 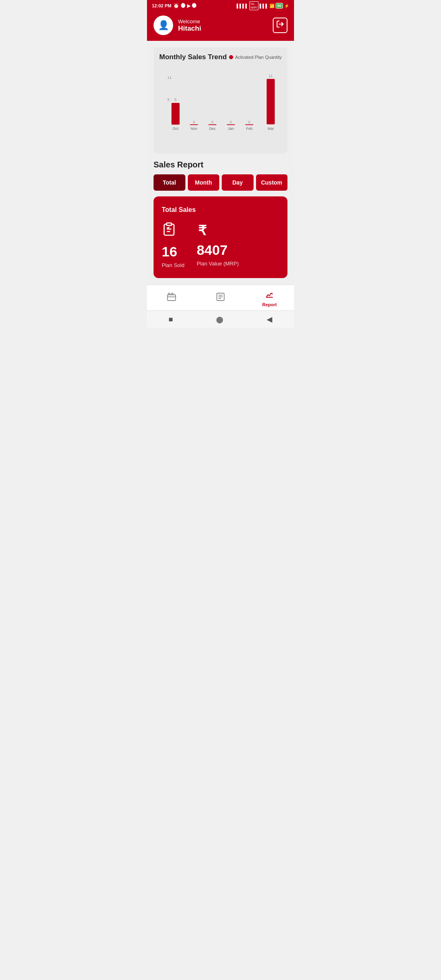 What do you see at coordinates (204, 231) in the screenshot?
I see `rupee-icon: ₹` at bounding box center [204, 231].